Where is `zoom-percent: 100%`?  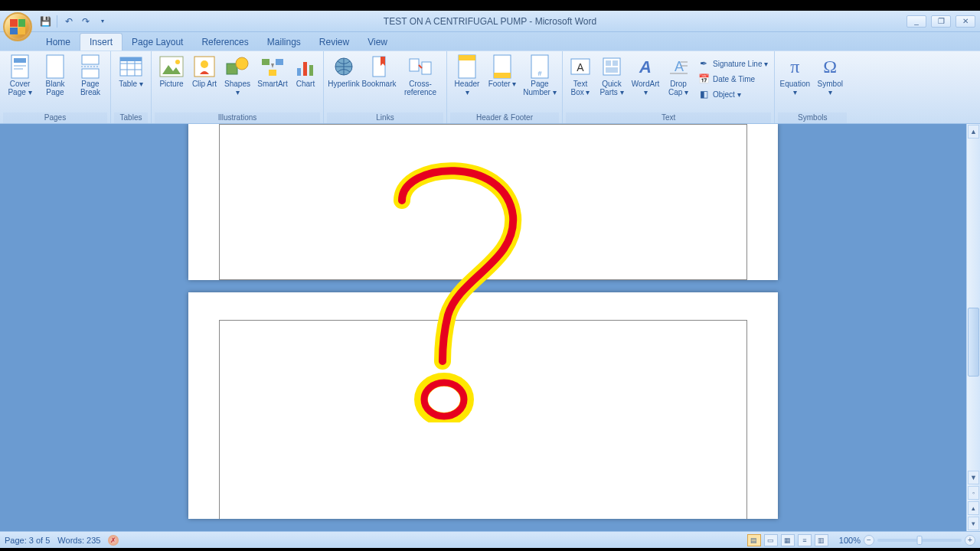
zoom-percent: 100% is located at coordinates (850, 540).